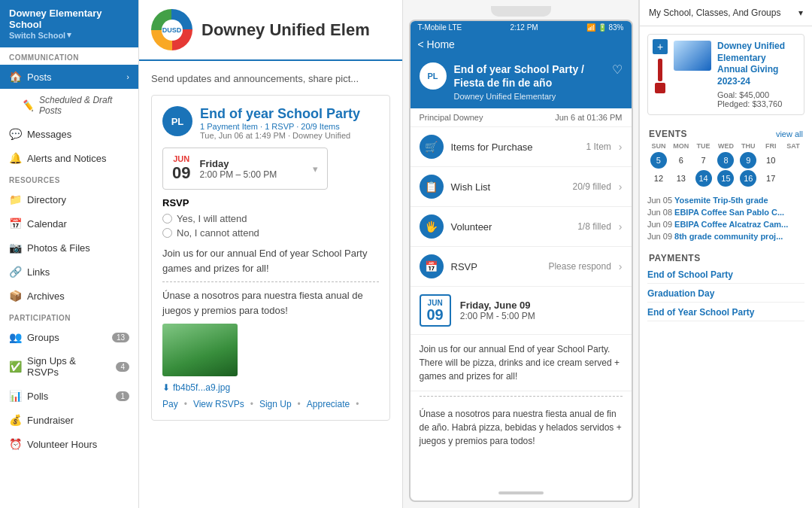  What do you see at coordinates (722, 200) in the screenshot?
I see `event-name-1: Yosemite Trip-5th grade` at bounding box center [722, 200].